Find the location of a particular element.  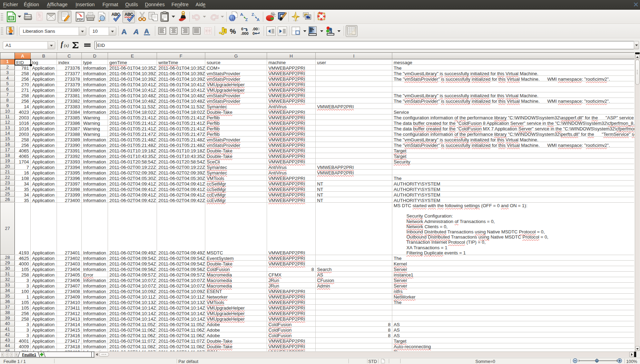

svg-text: Feuille1 is located at coordinates (29, 355).